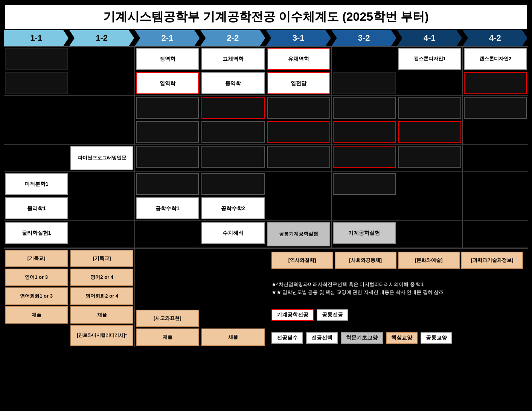 This screenshot has width=532, height=411. What do you see at coordinates (430, 38) in the screenshot?
I see `header-4-1: 4-1` at bounding box center [430, 38].